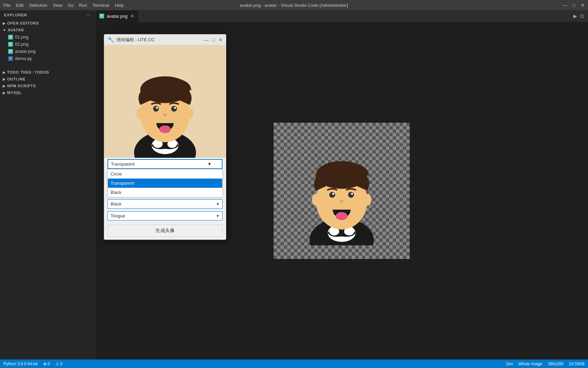  What do you see at coordinates (582, 16) in the screenshot?
I see `split-icon: ⊡` at bounding box center [582, 16].